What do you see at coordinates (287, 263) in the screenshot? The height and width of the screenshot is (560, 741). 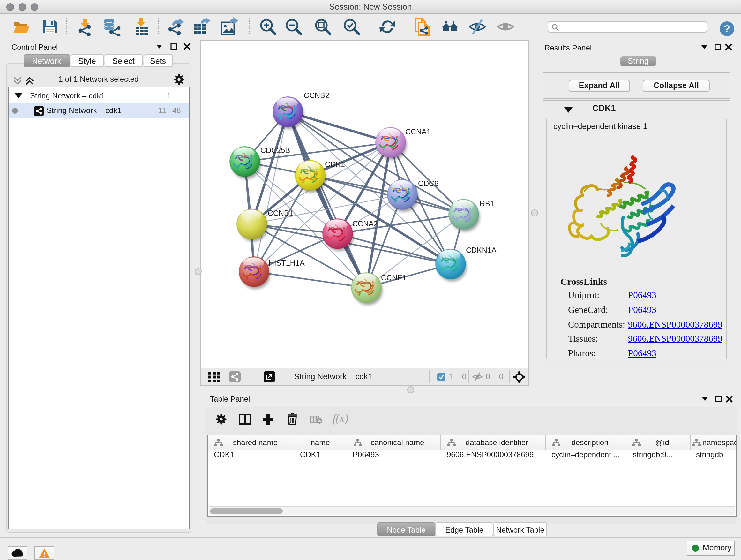 I see `svg-text: HIST1H1A` at bounding box center [287, 263].